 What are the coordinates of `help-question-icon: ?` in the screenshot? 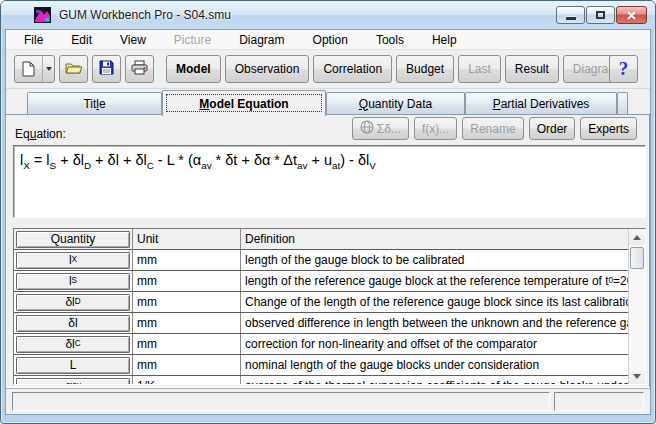 It's located at (624, 69).